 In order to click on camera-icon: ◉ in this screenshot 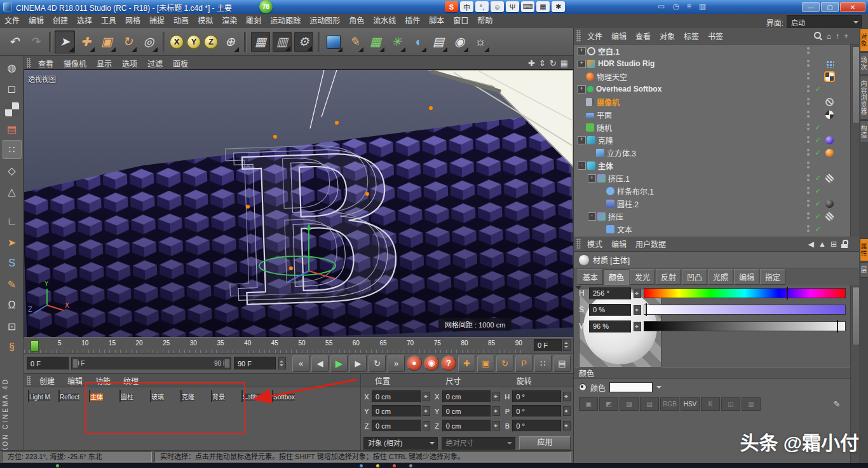, I will do `click(459, 42)`.